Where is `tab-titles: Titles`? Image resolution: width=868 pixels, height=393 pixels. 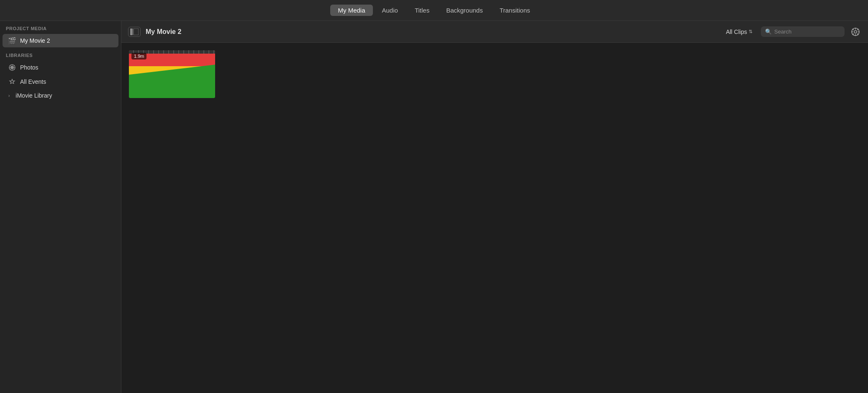 tab-titles: Titles is located at coordinates (422, 10).